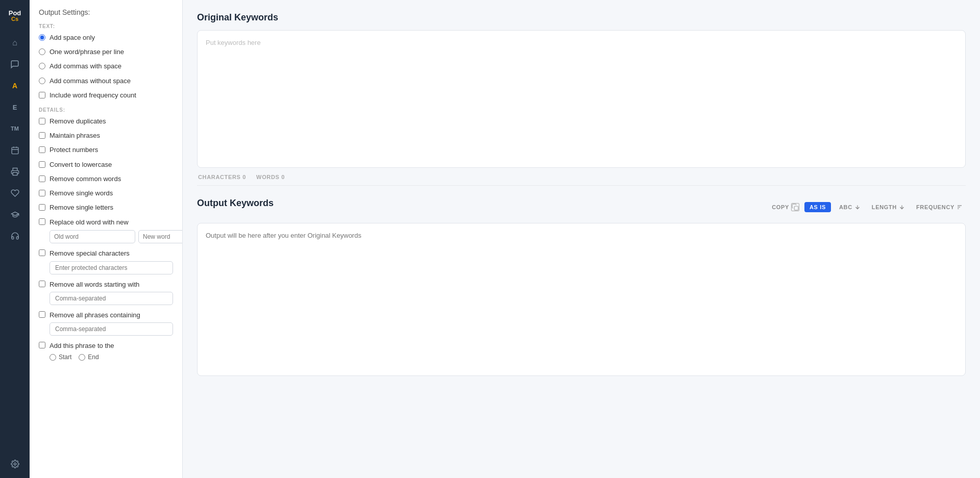 This screenshot has height=478, width=980. I want to click on remove-dup-option: Remove duplicates, so click(106, 121).